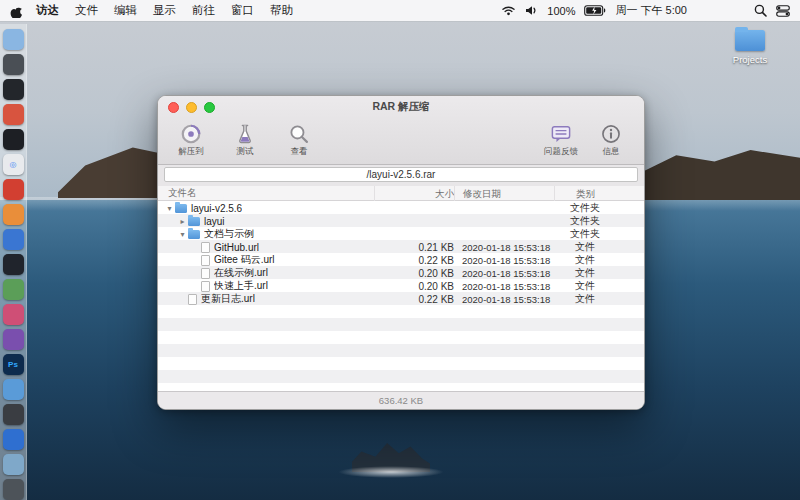 This screenshot has height=500, width=800. What do you see at coordinates (401, 106) in the screenshot?
I see `titlebar: RAR 解压缩` at bounding box center [401, 106].